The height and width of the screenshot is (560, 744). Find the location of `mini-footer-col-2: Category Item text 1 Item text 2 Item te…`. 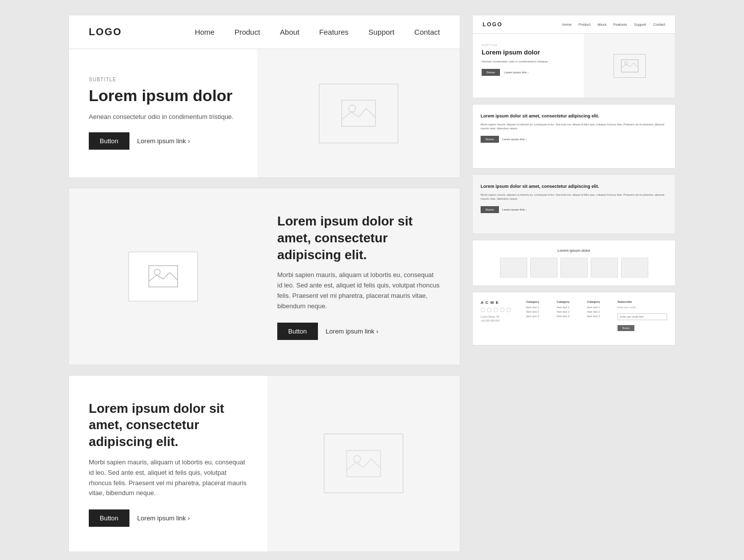

mini-footer-col-2: Category Item text 1 Item text 2 Item te… is located at coordinates (568, 316).